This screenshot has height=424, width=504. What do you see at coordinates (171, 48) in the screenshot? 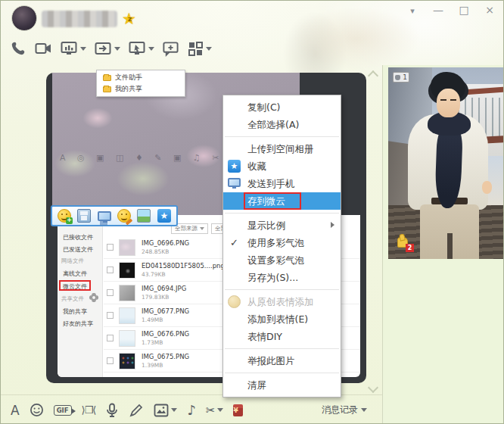
I see `create-chat-icon` at bounding box center [171, 48].